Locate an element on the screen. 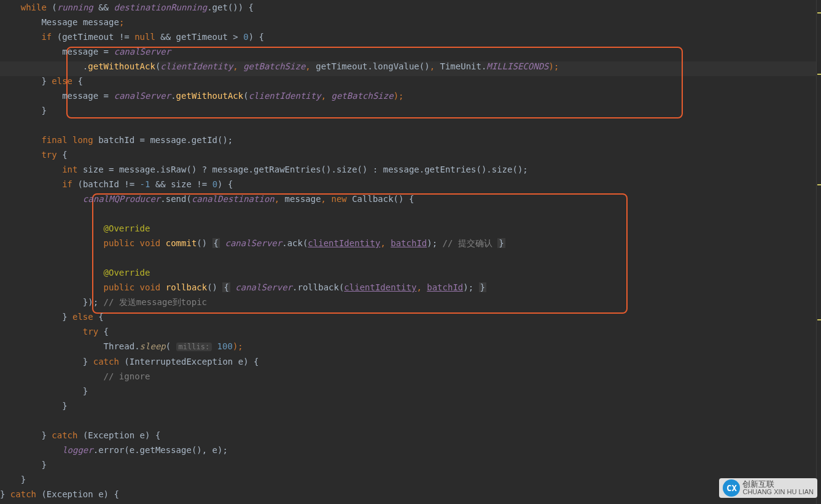 The width and height of the screenshot is (821, 504). watermark: CX 创新互联 CHUANG XIN HU LIAN is located at coordinates (768, 488).